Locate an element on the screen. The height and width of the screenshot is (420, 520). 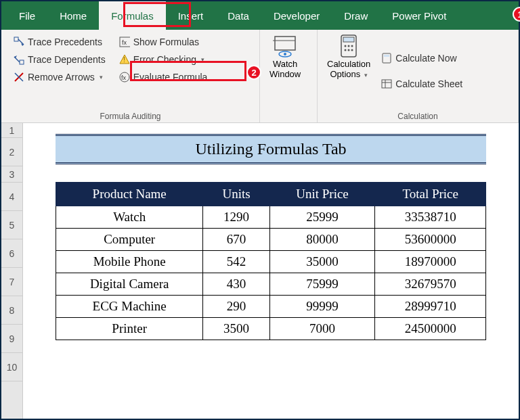
calculation-options-button: CalculationOptions ▾ is located at coordinates (349, 70).